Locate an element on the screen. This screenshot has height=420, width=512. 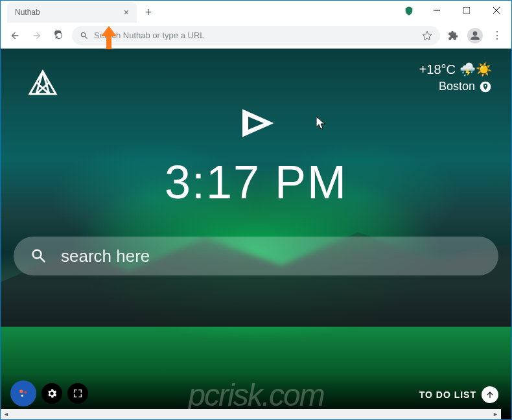
avatar-icon is located at coordinates (475, 36).